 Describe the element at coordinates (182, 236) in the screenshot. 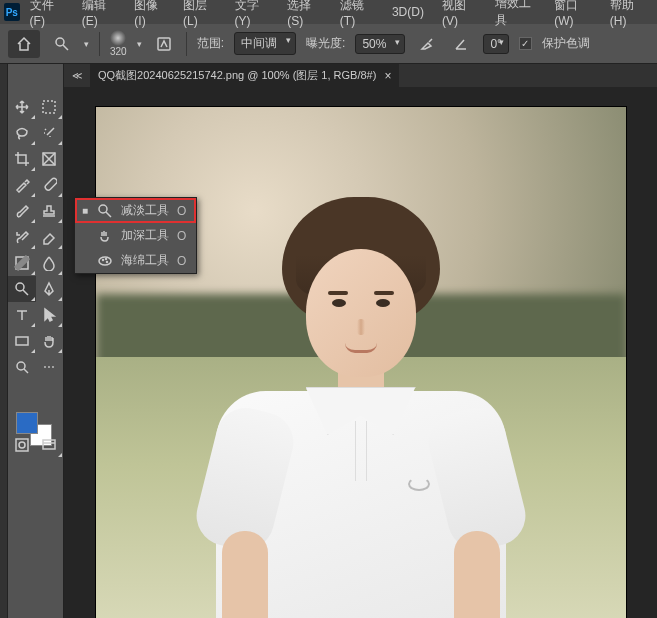

I see `flyout-shortcut: O` at that location.